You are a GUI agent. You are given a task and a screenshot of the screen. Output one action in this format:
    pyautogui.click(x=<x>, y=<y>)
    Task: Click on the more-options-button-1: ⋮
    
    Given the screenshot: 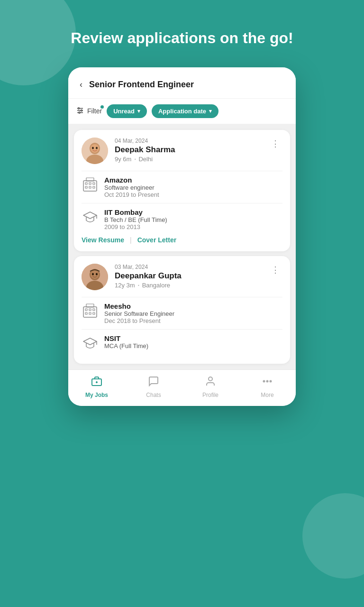 What is the action you would take?
    pyautogui.click(x=275, y=144)
    